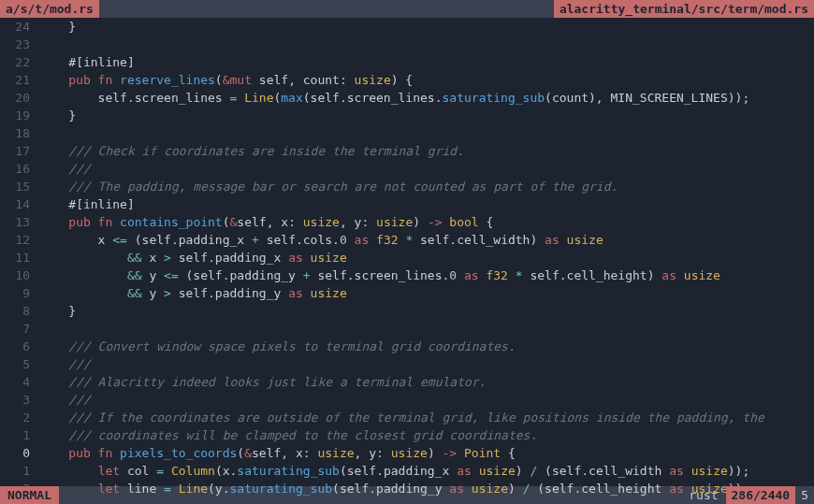 Image resolution: width=814 pixels, height=504 pixels. What do you see at coordinates (407, 346) in the screenshot?
I see `code-line: 6 /// Convert window space pixels to ter…` at bounding box center [407, 346].